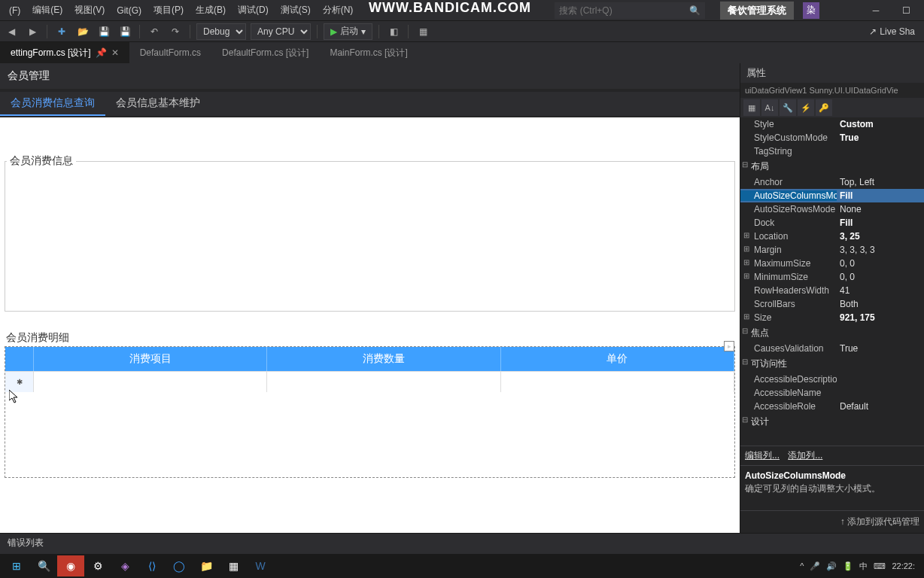  Describe the element at coordinates (824, 108) in the screenshot. I see `property-pages-icon: 🔑` at that location.